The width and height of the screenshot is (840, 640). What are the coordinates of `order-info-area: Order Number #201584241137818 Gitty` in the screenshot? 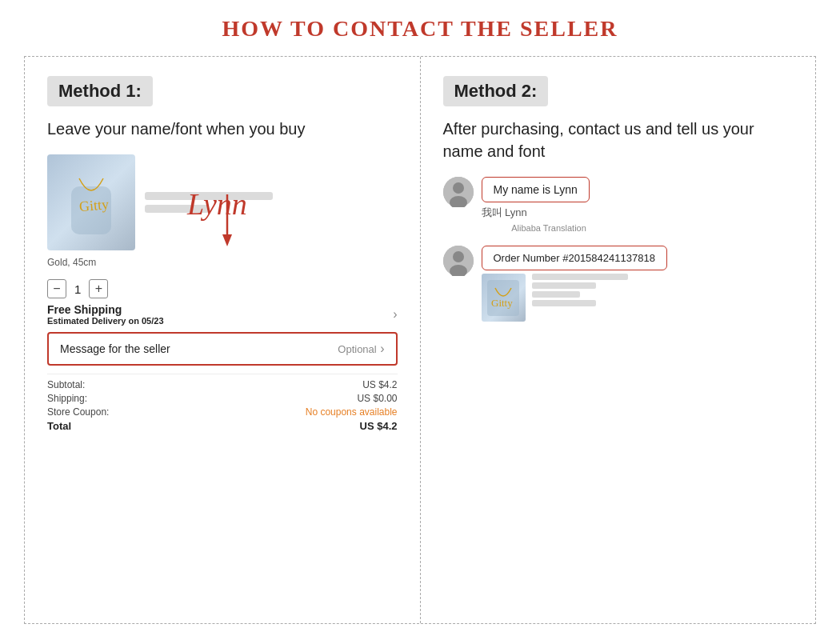 It's located at (574, 283).